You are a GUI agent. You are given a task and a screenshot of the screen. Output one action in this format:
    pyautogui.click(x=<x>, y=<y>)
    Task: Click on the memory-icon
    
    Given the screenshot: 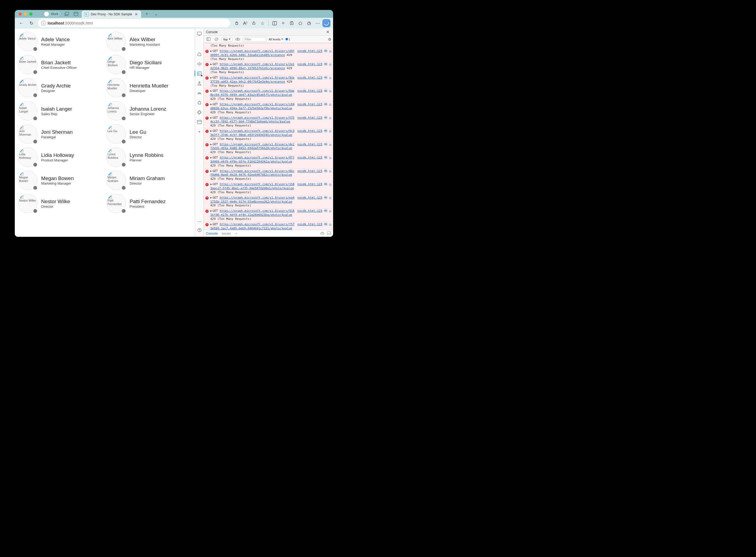 What is the action you would take?
    pyautogui.click(x=199, y=112)
    